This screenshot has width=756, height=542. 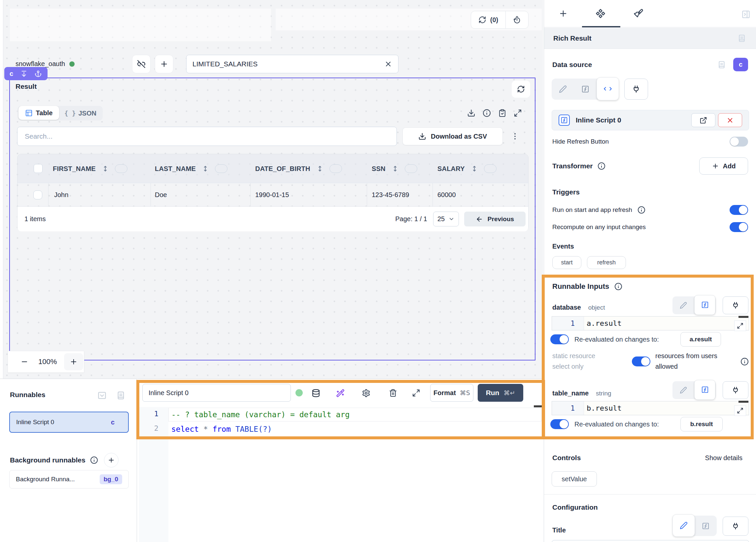 What do you see at coordinates (80, 113) in the screenshot?
I see `tab-json: { } JSON` at bounding box center [80, 113].